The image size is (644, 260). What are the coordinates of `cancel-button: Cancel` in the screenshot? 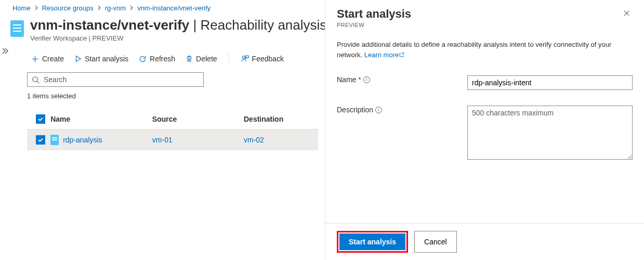 It's located at (436, 242).